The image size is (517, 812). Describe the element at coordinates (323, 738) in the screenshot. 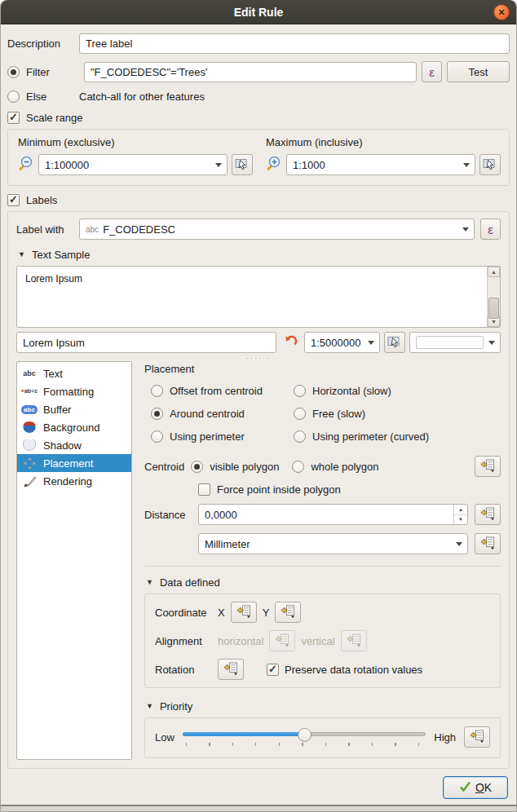

I see `priority-group: Low High` at that location.